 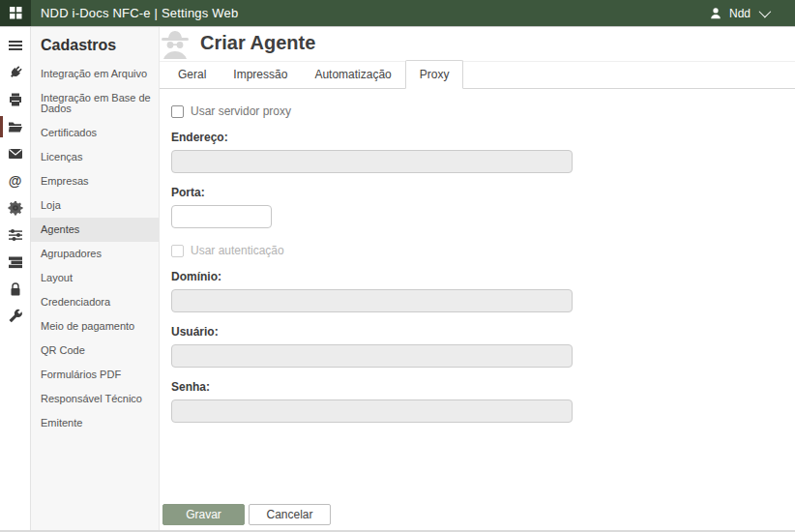 What do you see at coordinates (203, 515) in the screenshot?
I see `save-button: Gravar` at bounding box center [203, 515].